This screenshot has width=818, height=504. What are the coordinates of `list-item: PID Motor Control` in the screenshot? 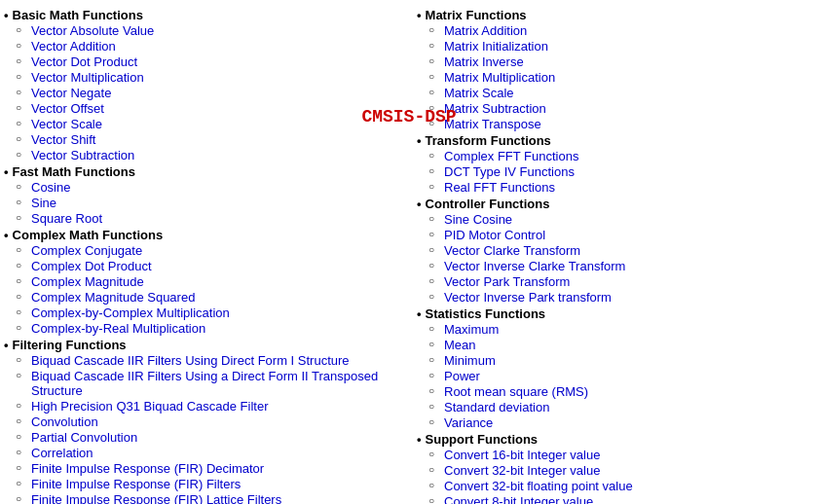 It's located at (629, 235).